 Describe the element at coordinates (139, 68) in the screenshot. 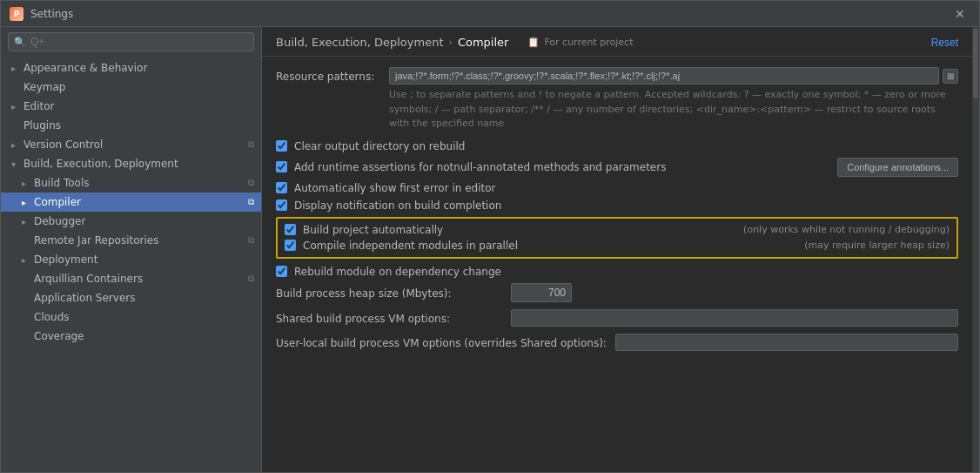

I see `sidebar-item-label: Appearance & Behavior` at that location.